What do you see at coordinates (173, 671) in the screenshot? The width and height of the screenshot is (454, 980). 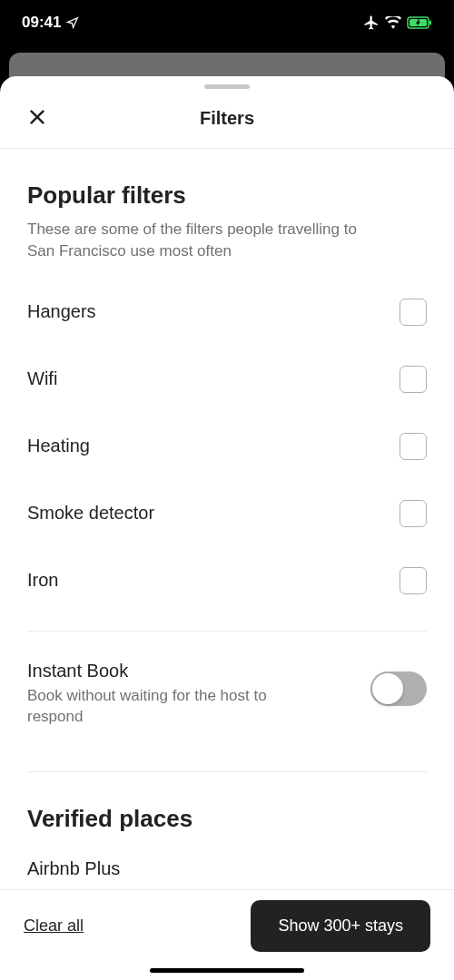 I see `instant-book-title: Instant Book` at bounding box center [173, 671].